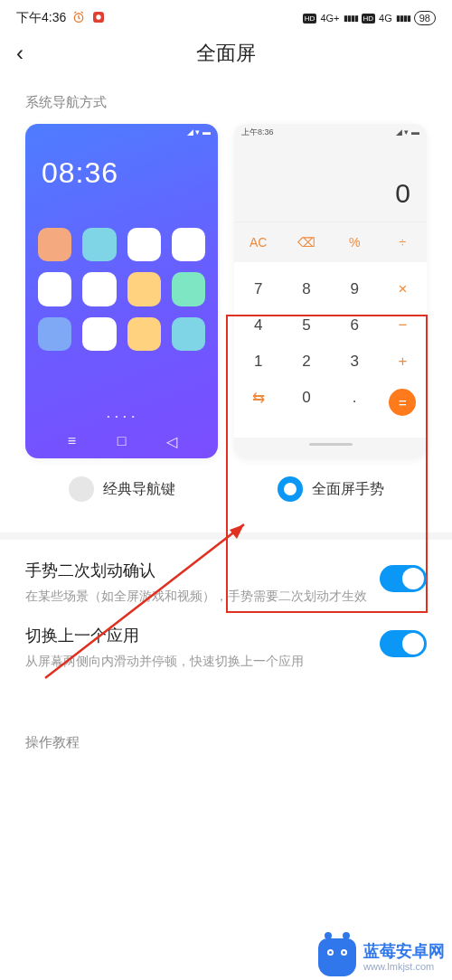 This screenshot has height=980, width=452. I want to click on calc-key: 8, so click(306, 289).